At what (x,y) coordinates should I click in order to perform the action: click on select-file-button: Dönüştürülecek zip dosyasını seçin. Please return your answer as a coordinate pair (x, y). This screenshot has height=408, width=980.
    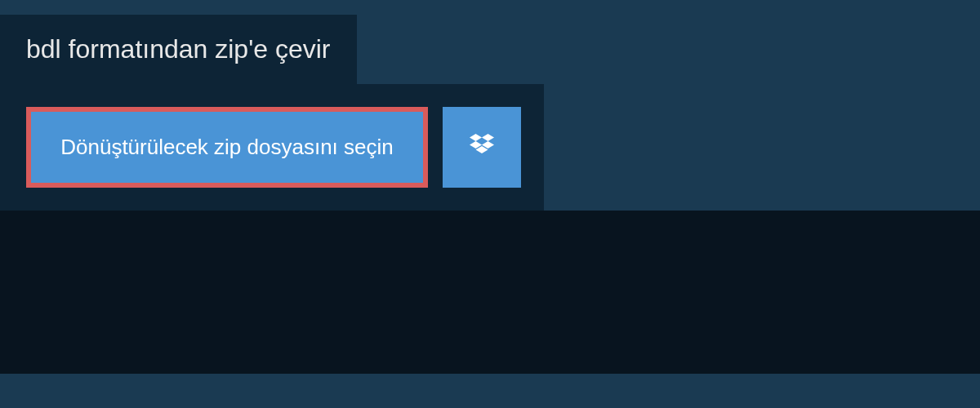
    Looking at the image, I should click on (227, 147).